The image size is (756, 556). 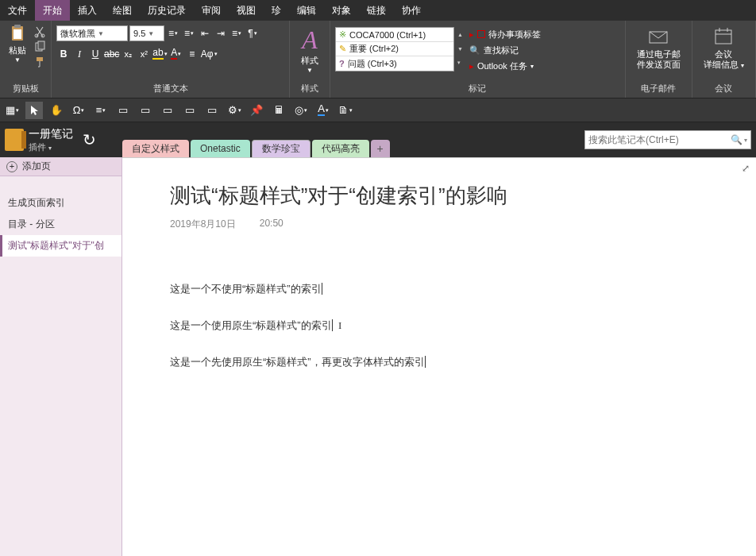 What do you see at coordinates (746, 168) in the screenshot?
I see `expand-icon: ⤢` at bounding box center [746, 168].